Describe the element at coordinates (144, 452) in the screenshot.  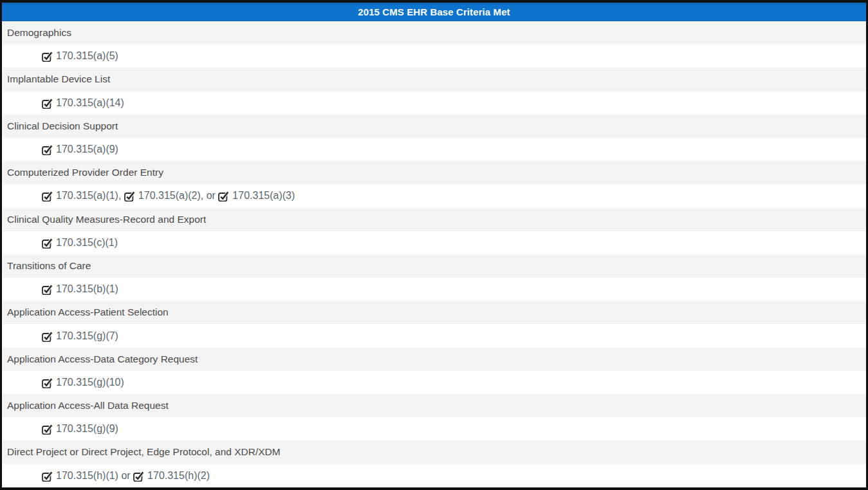
I see `category-label: Direct Project or Direct Project, Edge P…` at that location.